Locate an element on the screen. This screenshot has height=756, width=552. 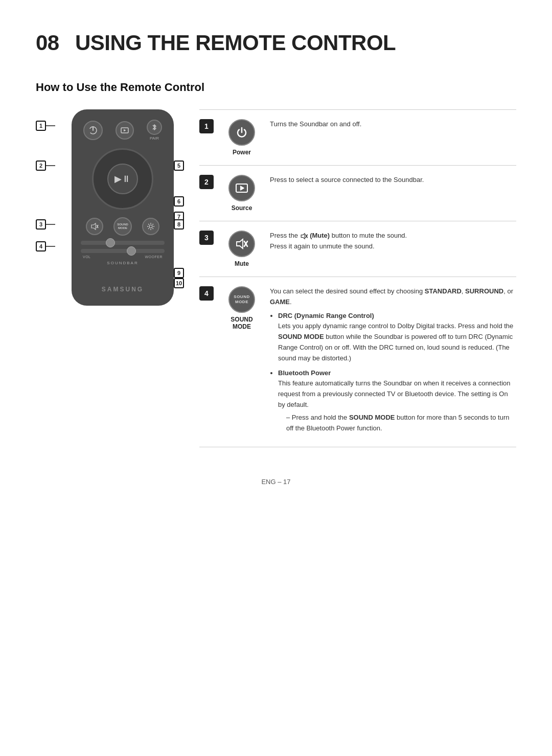
callout-1: 1 is located at coordinates (45, 126).